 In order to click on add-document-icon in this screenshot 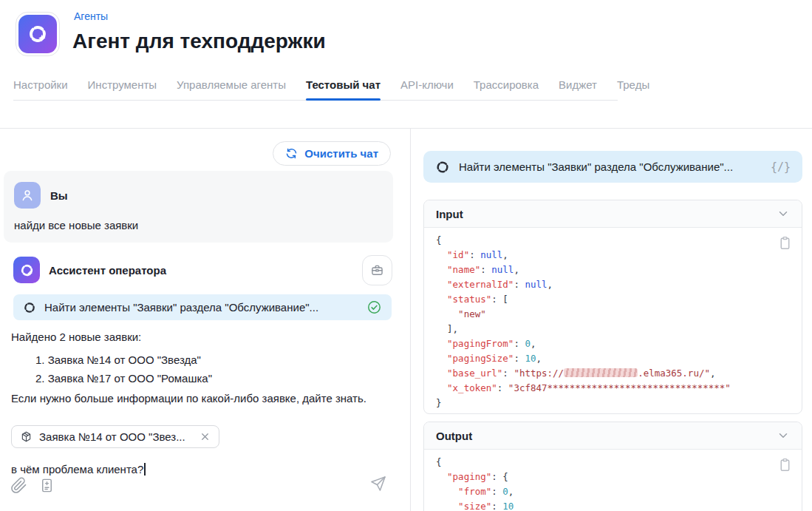, I will do `click(47, 485)`.